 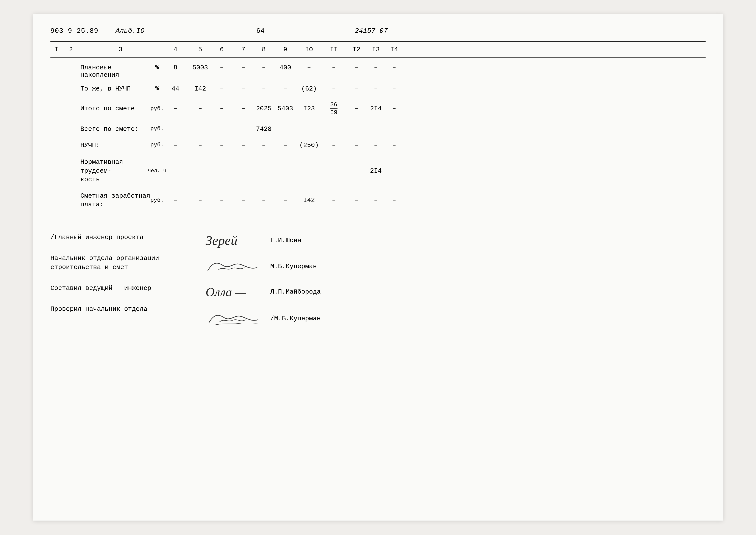 I want to click on sig-row-4: /М.Б.Куперман, so click(x=263, y=319).